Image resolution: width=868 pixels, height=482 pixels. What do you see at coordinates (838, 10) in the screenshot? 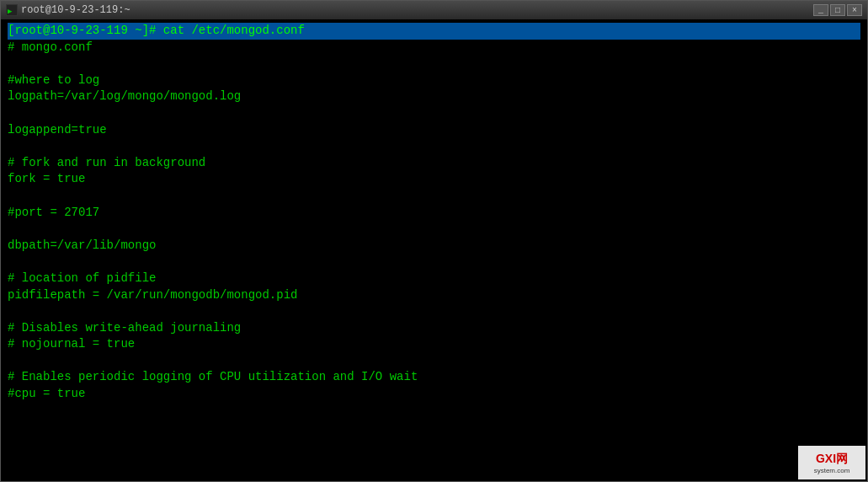
I see `titlebar-controls: _ □ ×` at bounding box center [838, 10].